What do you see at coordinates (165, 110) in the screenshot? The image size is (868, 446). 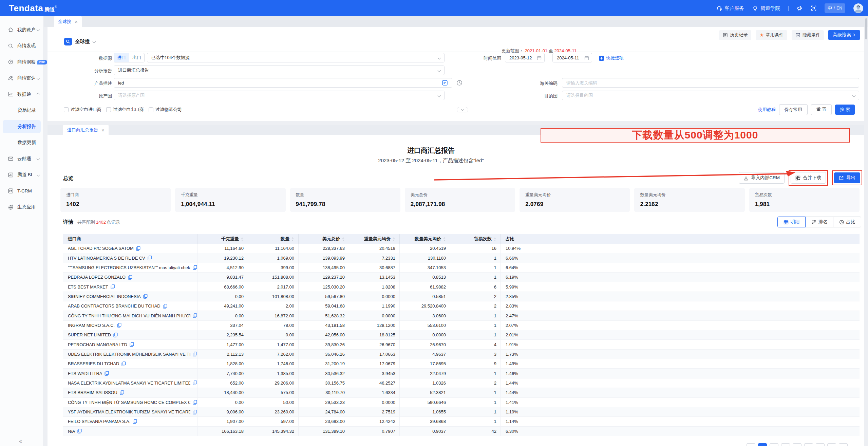 I see `filter-checkbox: 过滤物流公司` at bounding box center [165, 110].